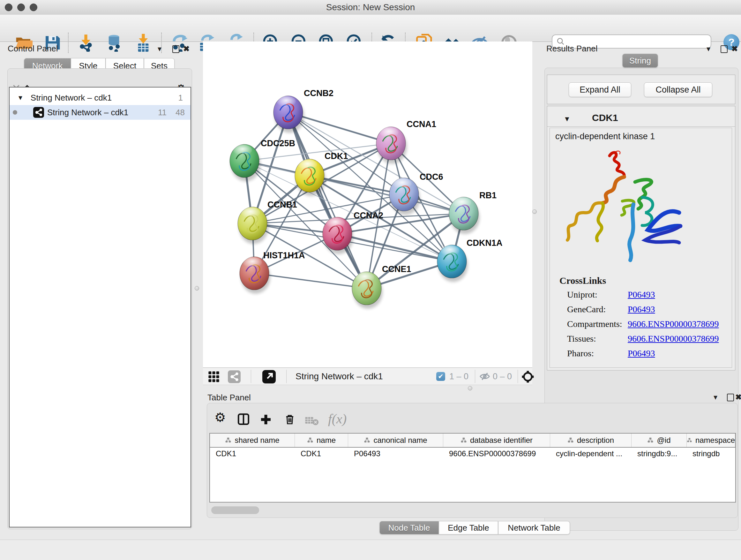  I want to click on left-splitter-handle, so click(197, 288).